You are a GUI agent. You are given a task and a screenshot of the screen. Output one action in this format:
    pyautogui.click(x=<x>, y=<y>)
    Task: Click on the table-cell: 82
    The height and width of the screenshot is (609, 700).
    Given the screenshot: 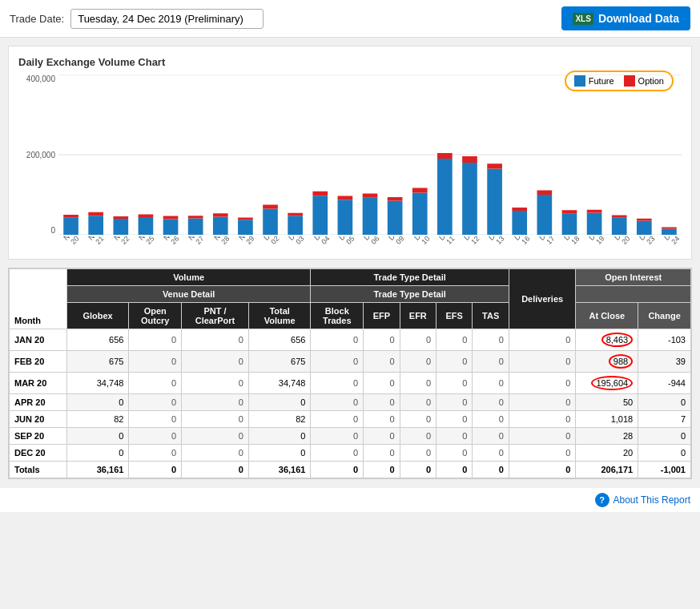 What is the action you would take?
    pyautogui.click(x=280, y=420)
    